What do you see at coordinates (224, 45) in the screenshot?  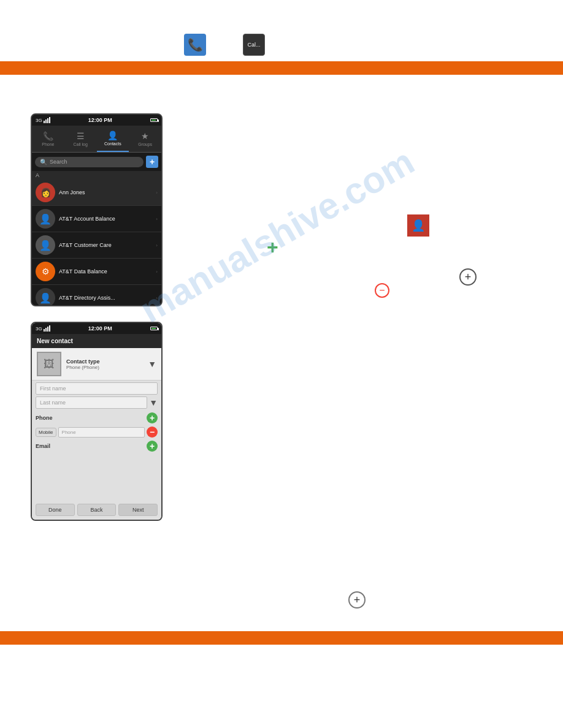 I see `top-icons-area: 📞 Cal...` at bounding box center [224, 45].